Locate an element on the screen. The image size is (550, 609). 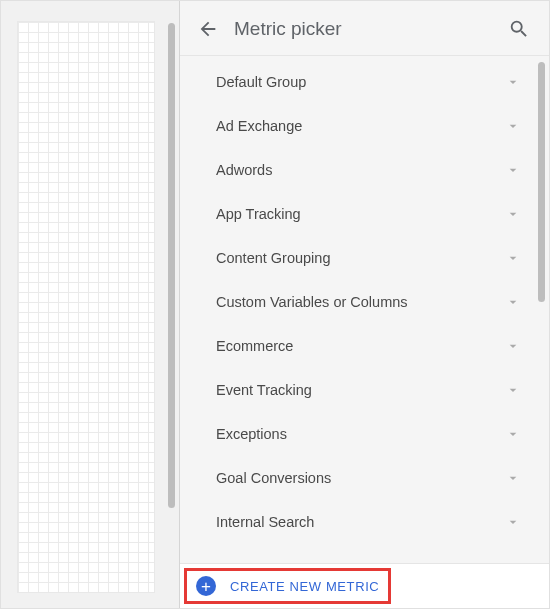
group-label: Internal Search is located at coordinates (360, 522).